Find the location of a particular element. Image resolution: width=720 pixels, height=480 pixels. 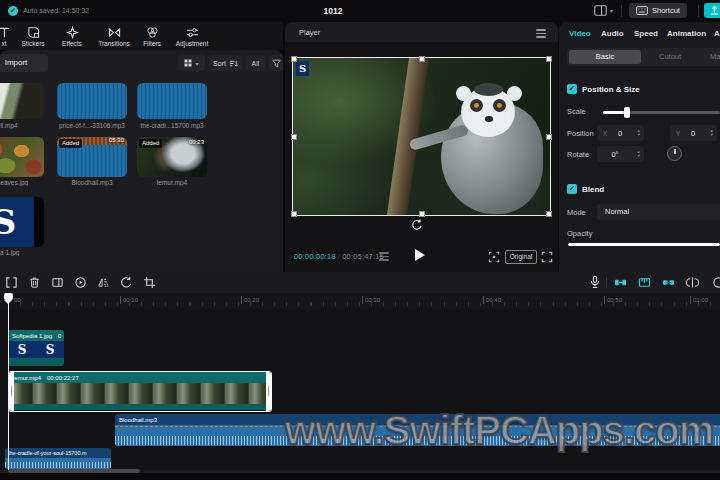

view-mode-button: ▾ is located at coordinates (192, 63).